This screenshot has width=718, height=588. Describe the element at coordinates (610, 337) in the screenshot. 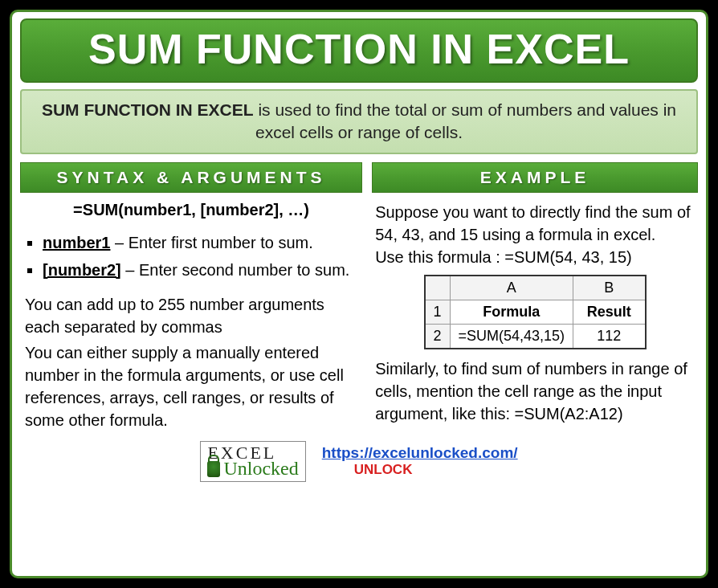

I see `cell-result: 112` at that location.